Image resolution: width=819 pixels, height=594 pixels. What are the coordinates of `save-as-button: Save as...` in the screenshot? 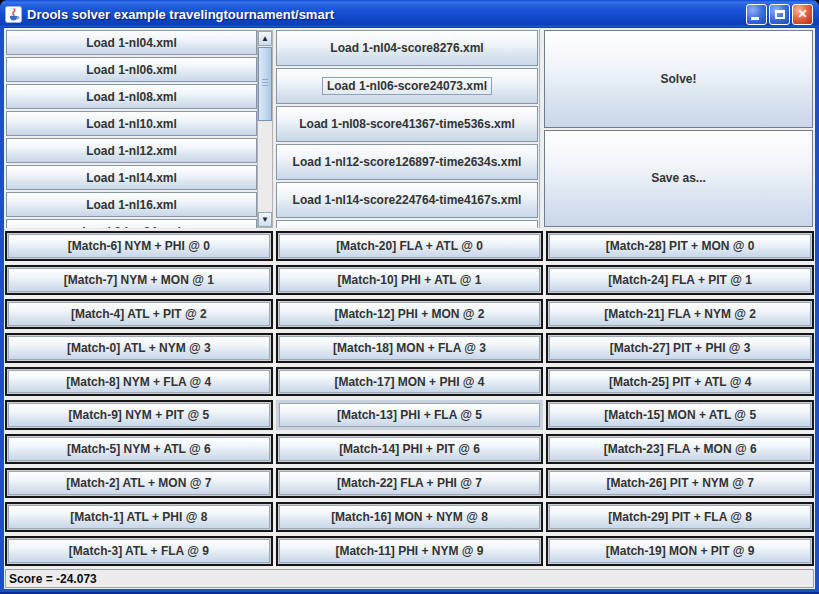 It's located at (678, 179).